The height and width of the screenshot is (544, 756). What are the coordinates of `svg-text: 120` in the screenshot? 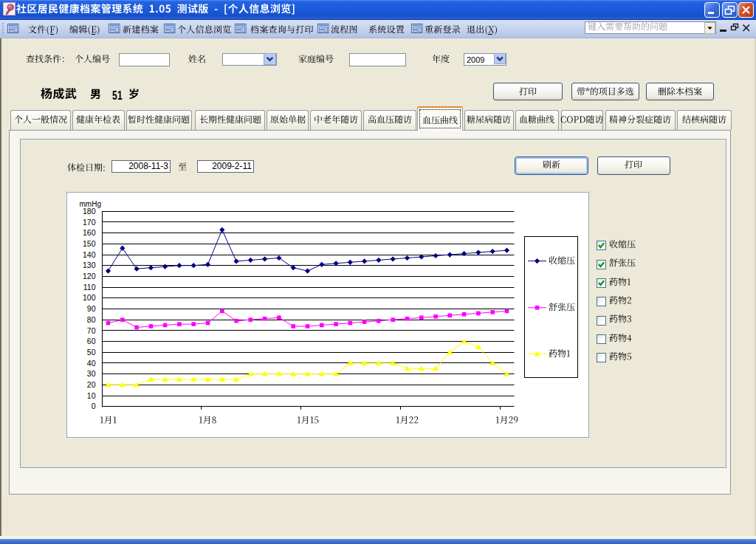 It's located at (89, 276).